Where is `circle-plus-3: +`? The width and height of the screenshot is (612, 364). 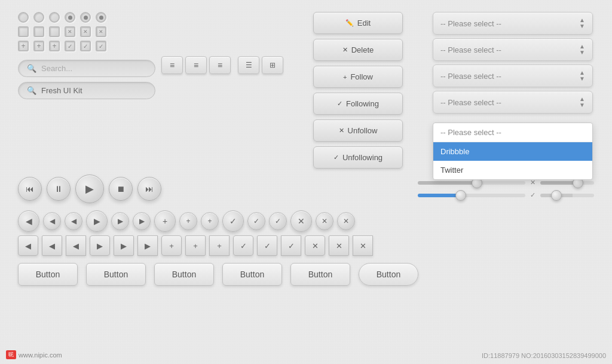
circle-plus-3: + is located at coordinates (210, 221).